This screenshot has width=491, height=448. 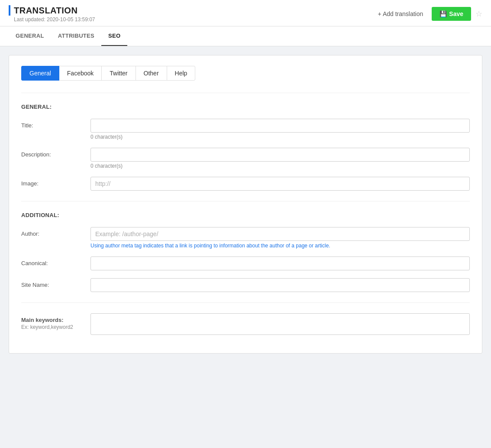 What do you see at coordinates (280, 285) in the screenshot?
I see `site-name-input` at bounding box center [280, 285].